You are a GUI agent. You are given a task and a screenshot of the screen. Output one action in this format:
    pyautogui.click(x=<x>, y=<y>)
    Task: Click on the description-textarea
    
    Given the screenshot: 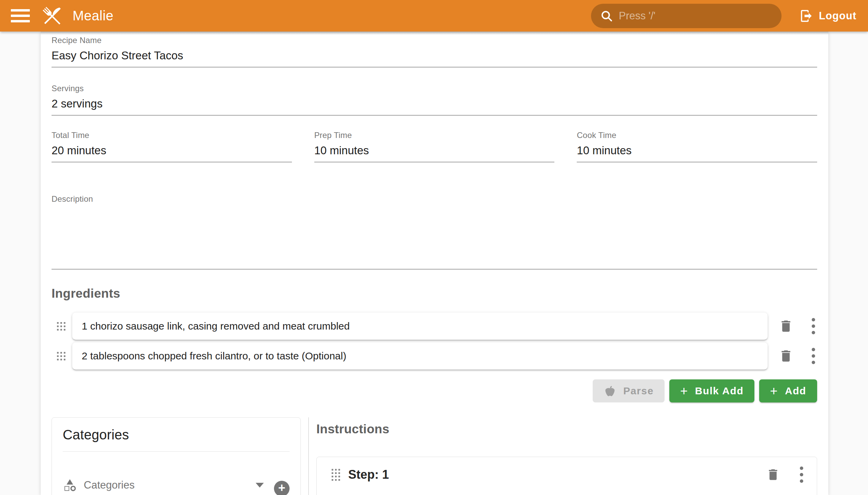 What is the action you would take?
    pyautogui.click(x=435, y=234)
    